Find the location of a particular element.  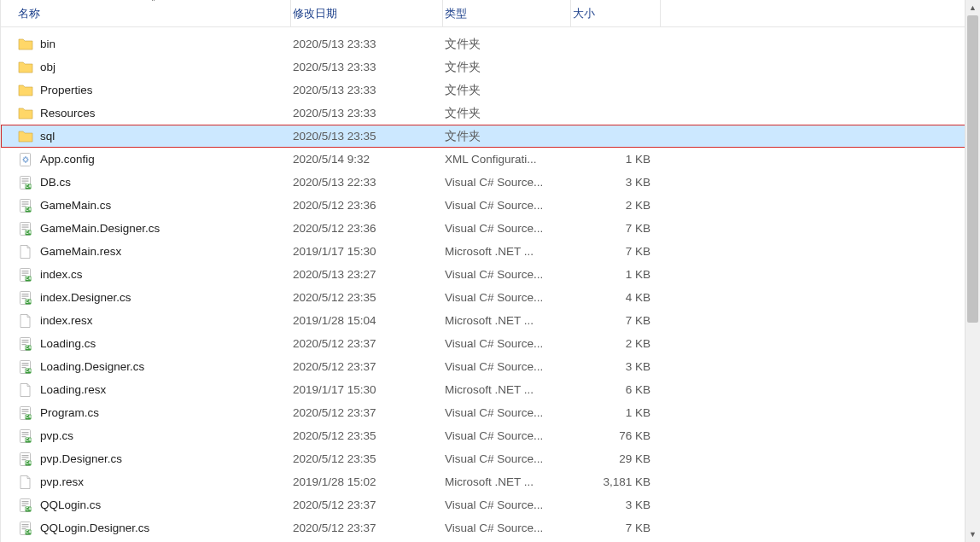

file-row: C#index.cs2020/5/13 23:27Visual C# Sourc… is located at coordinates (490, 275).